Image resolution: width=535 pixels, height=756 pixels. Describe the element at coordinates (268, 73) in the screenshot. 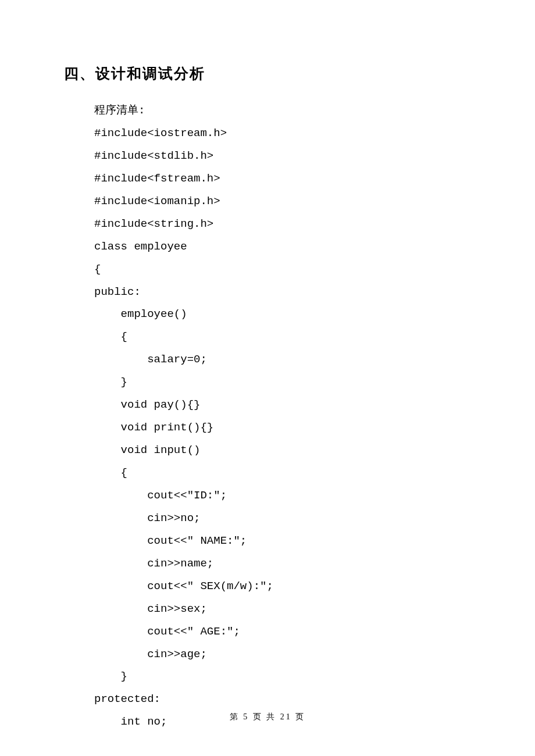

I see `section-heading: 四、设计和调试分析` at that location.